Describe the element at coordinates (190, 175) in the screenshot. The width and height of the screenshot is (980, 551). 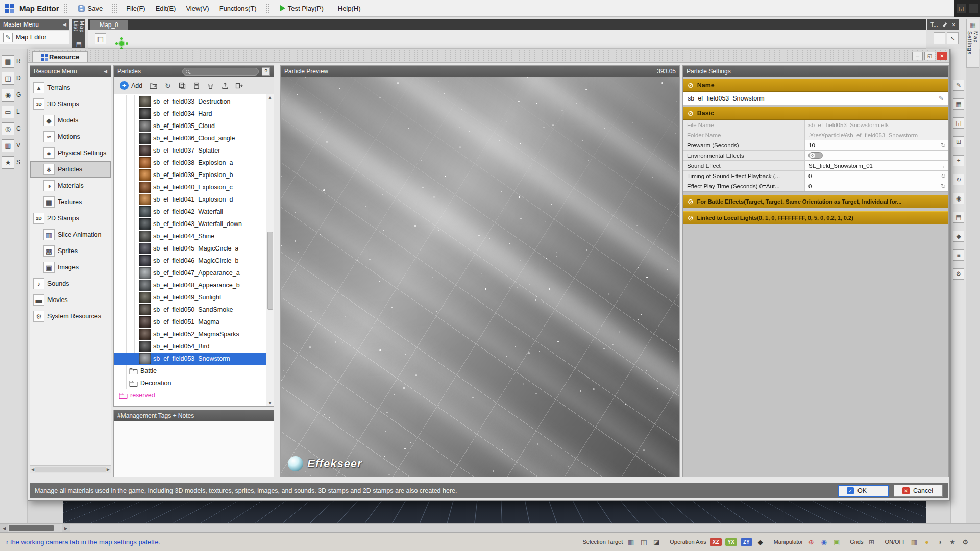
I see `particle-item: sb_ef_field039_Explosion_b` at that location.